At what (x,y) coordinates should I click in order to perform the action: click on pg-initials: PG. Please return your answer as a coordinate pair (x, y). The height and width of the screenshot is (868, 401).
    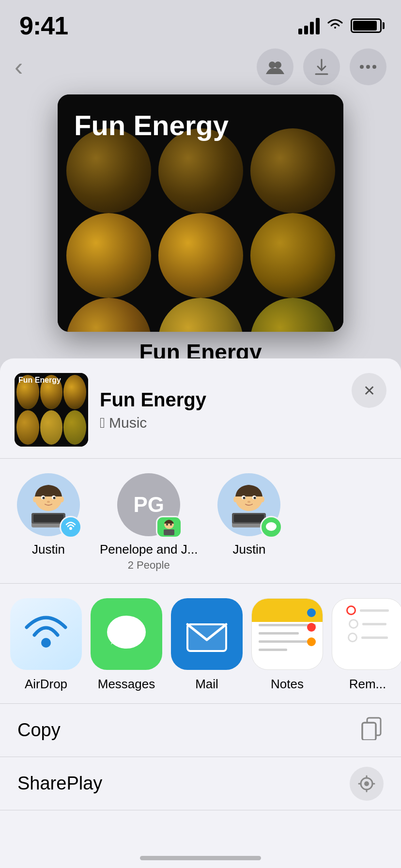
    Looking at the image, I should click on (149, 505).